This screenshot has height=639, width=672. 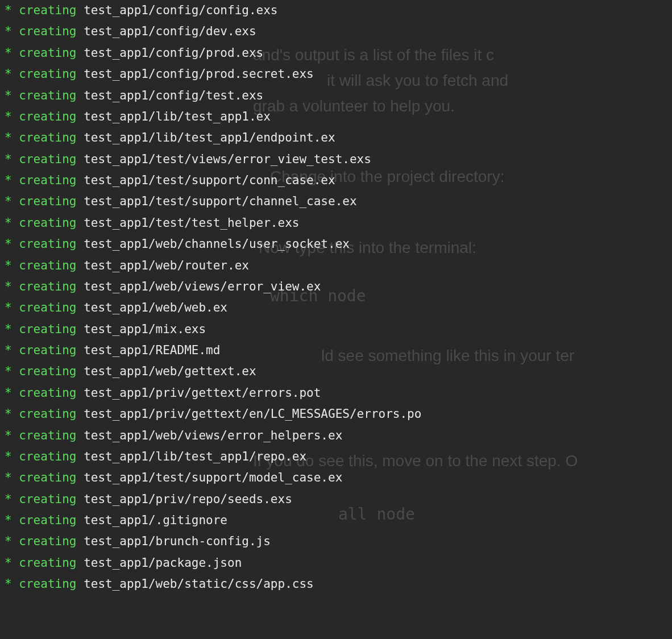 What do you see at coordinates (156, 520) in the screenshot?
I see `log-path: test_app1/.gitignore` at bounding box center [156, 520].